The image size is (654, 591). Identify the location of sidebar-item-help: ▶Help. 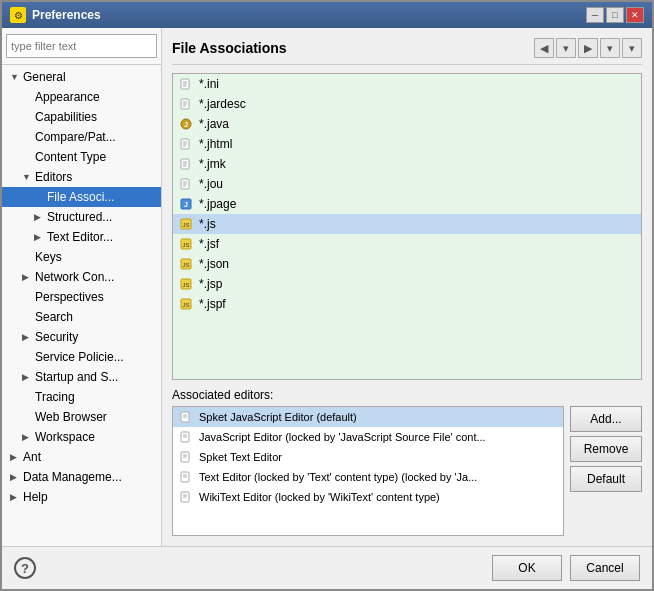
(82, 497).